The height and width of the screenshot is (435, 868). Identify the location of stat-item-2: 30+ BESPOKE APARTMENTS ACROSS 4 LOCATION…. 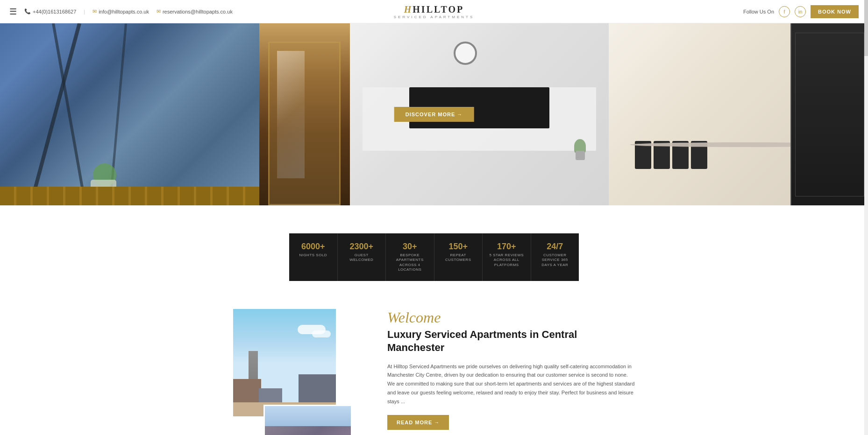
(410, 257).